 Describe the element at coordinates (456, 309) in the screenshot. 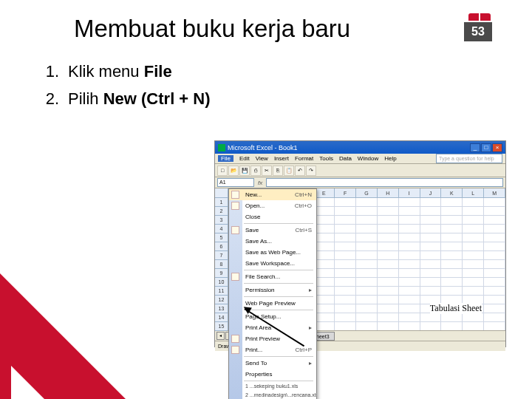

I see `annotation-label: Tabulasi Sheet` at that location.